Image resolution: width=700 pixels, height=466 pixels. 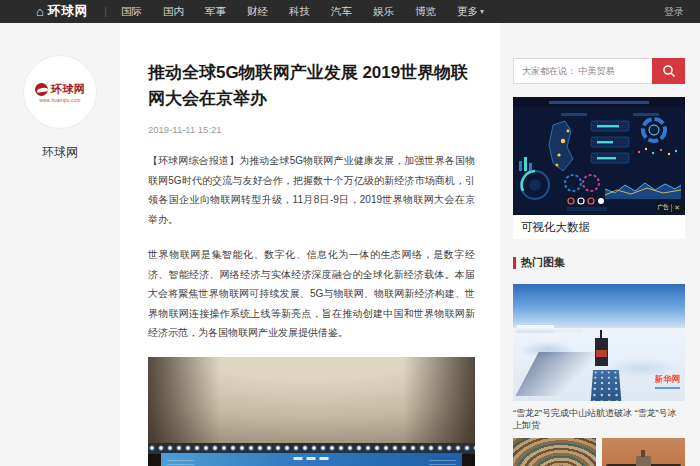 What do you see at coordinates (599, 156) in the screenshot?
I see `dashboard-graphic` at bounding box center [599, 156].